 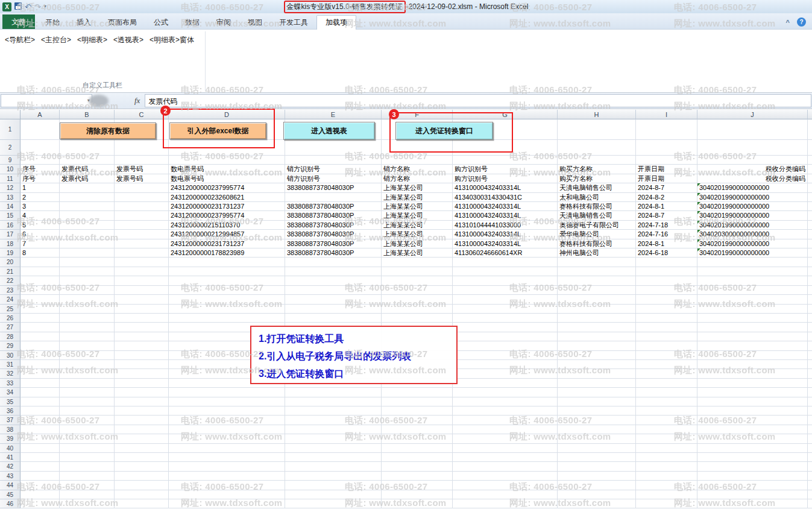 What do you see at coordinates (597, 244) in the screenshot?
I see `cell: 赛格科技有限公司` at bounding box center [597, 244].